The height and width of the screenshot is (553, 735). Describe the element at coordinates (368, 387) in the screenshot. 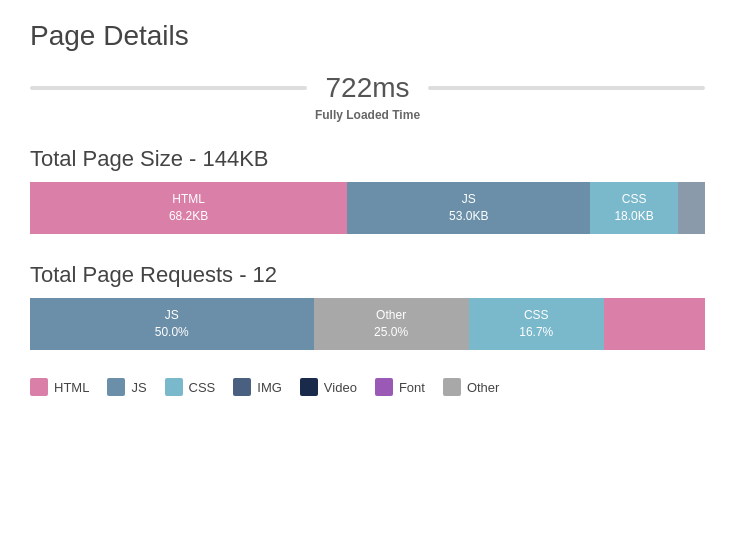

I see `legend: HTML JS CSS IMG Video Font Other` at that location.